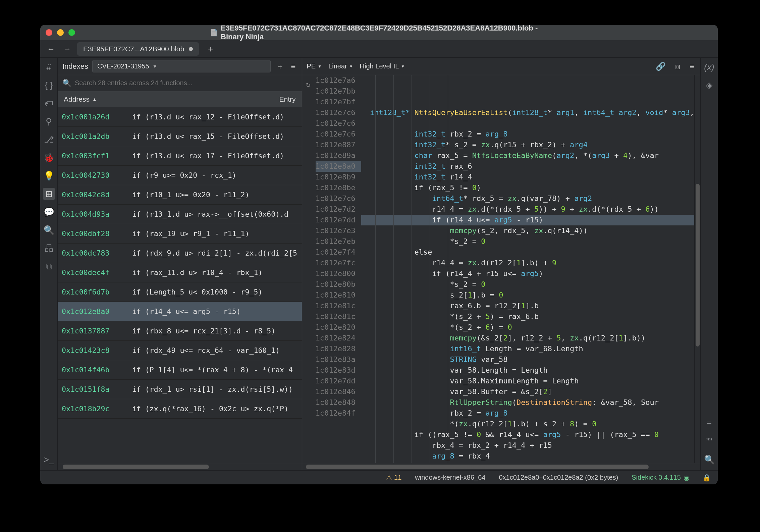 The width and height of the screenshot is (760, 532). I want to click on code-line: rbx_2 = arg_8, so click(528, 413).